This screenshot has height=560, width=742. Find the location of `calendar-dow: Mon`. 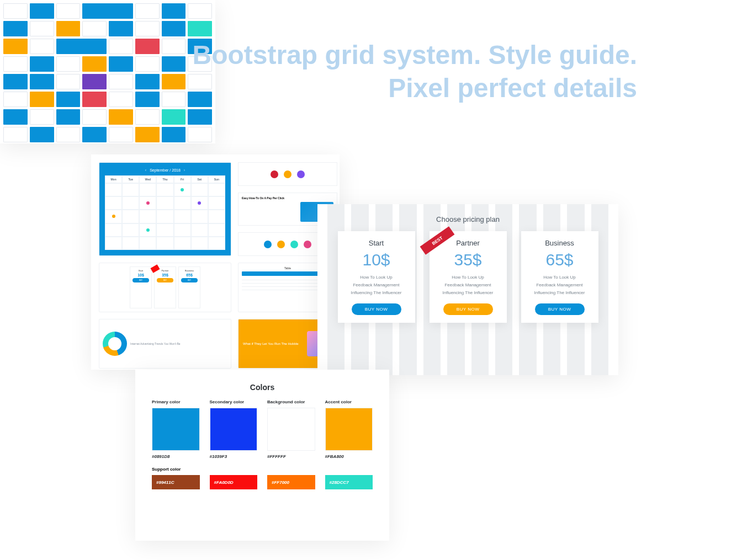

calendar-dow: Mon is located at coordinates (114, 179).